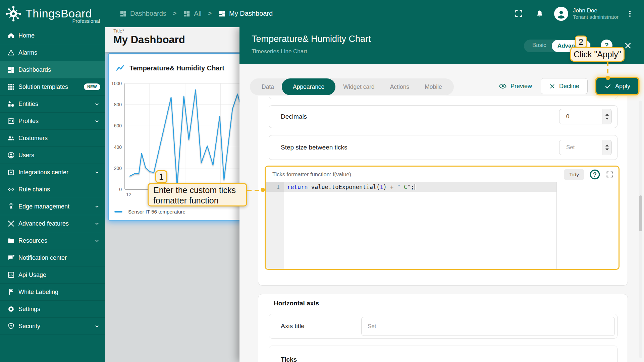 The height and width of the screenshot is (362, 644). I want to click on ticks-formatter-label: Ticks formatter function: f(value), so click(312, 174).